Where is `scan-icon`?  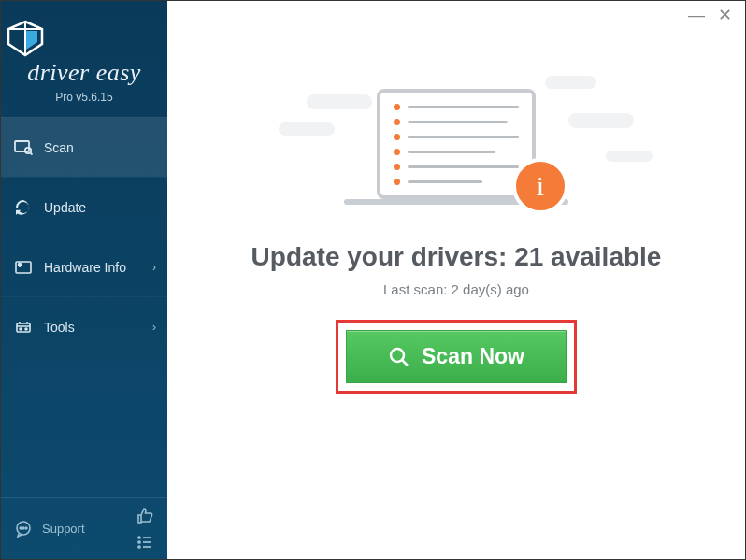 scan-icon is located at coordinates (23, 148).